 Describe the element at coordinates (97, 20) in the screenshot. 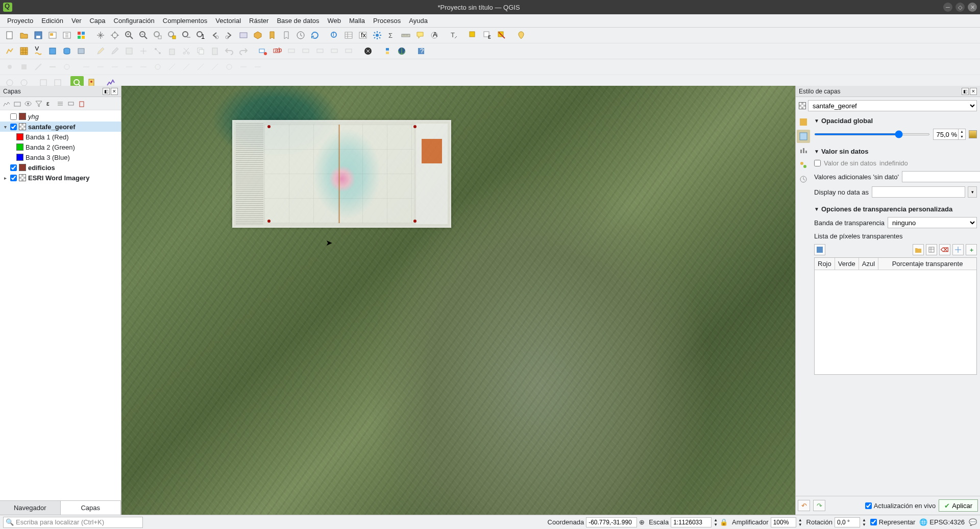

I see `menu-capa: Capa` at that location.